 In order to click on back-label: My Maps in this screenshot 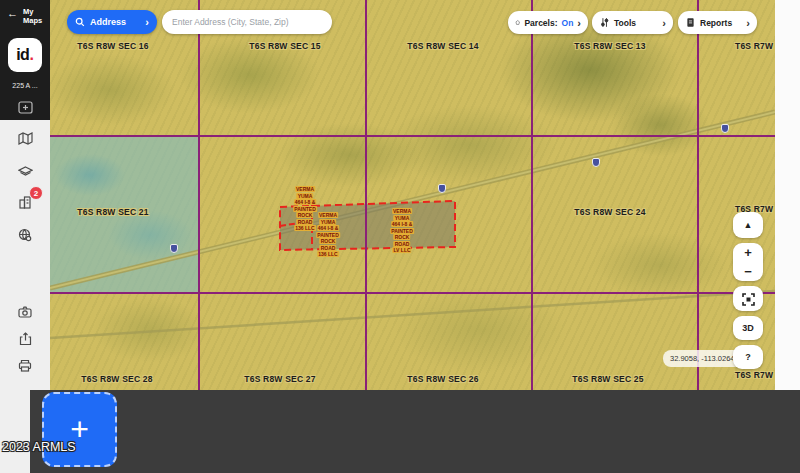, I will do `click(36, 16)`.